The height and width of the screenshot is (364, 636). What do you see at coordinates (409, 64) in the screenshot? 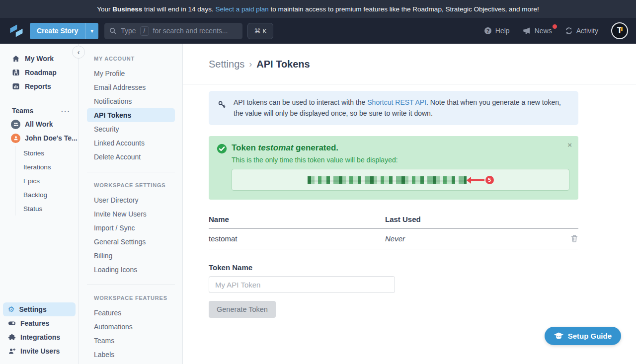
I see `page-header: Settings › API Tokens` at bounding box center [409, 64].